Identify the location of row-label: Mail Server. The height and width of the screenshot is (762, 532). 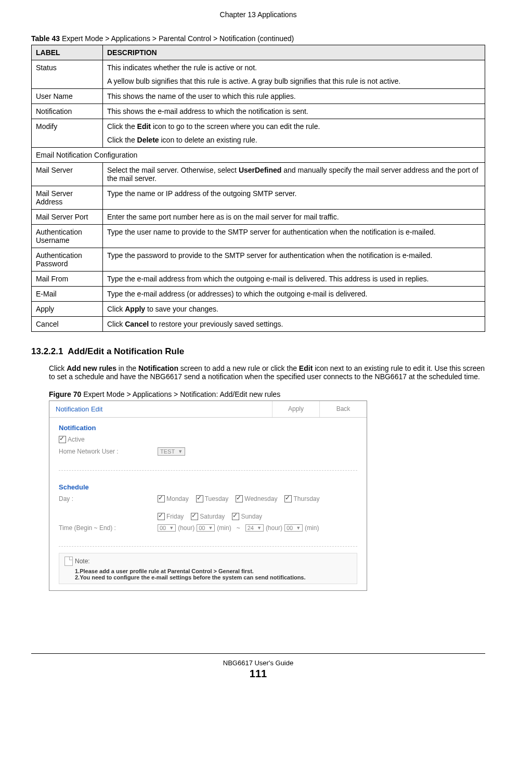
(68, 175).